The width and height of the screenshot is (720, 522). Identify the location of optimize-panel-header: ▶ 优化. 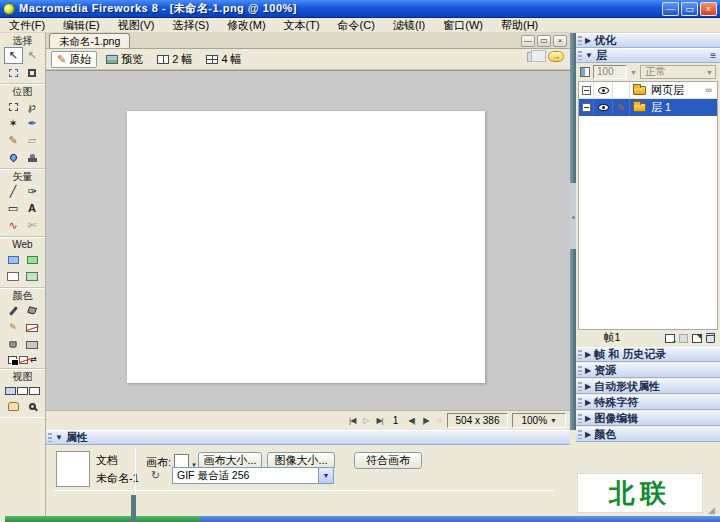
(648, 40).